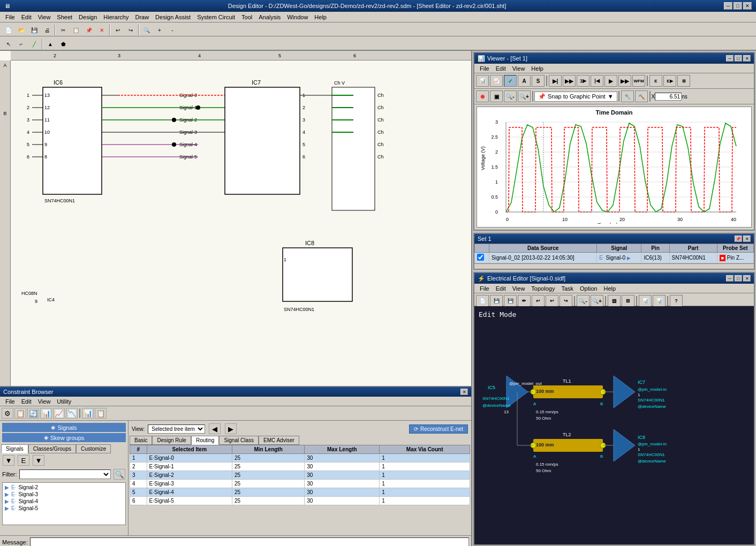 The height and width of the screenshot is (546, 756). What do you see at coordinates (738, 6) in the screenshot?
I see `maximize-btn: □` at bounding box center [738, 6].